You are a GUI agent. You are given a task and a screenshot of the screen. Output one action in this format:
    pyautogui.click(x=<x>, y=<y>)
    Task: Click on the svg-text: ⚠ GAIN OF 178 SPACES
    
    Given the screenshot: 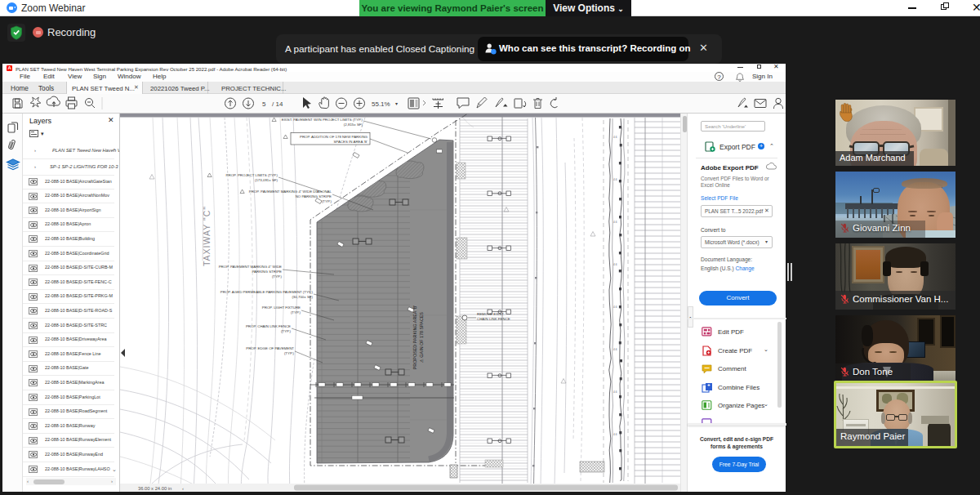 What is the action you would take?
    pyautogui.click(x=421, y=337)
    